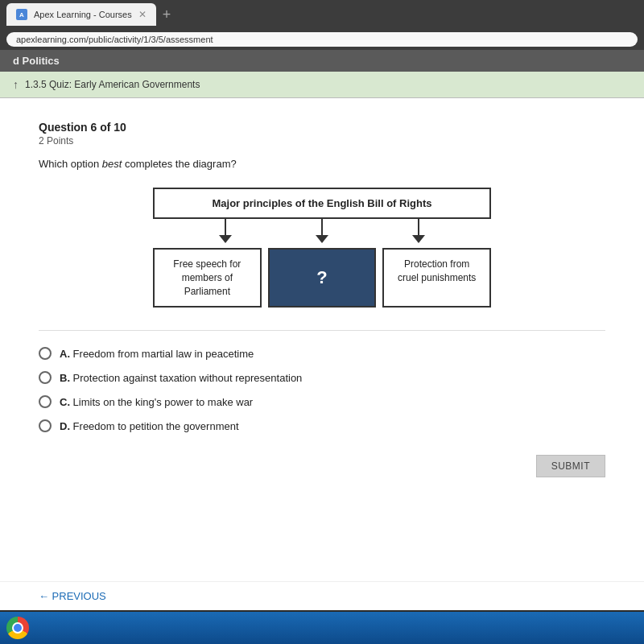  Describe the element at coordinates (18, 628) in the screenshot. I see `taskbar-chrome-icon` at that location.